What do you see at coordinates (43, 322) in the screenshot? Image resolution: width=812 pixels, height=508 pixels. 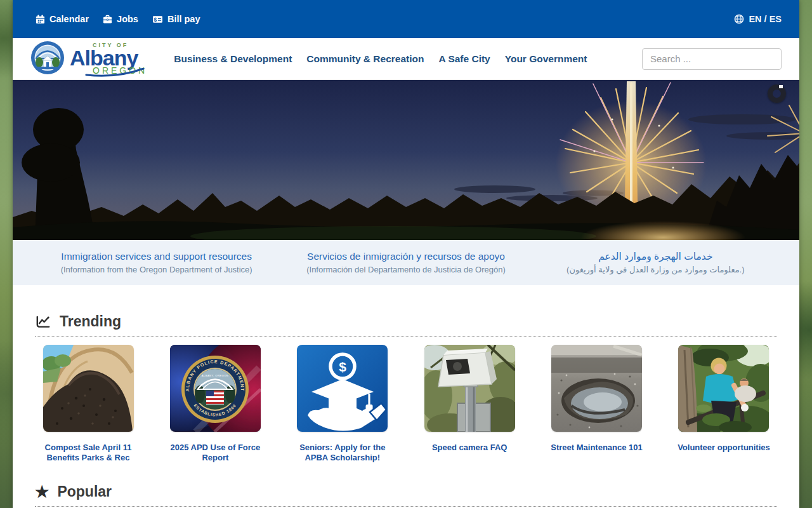 I see `trending-chart-icon` at bounding box center [43, 322].